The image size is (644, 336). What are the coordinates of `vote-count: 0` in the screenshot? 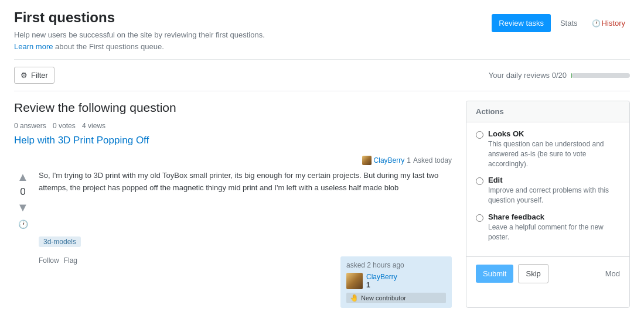 It's located at (22, 192).